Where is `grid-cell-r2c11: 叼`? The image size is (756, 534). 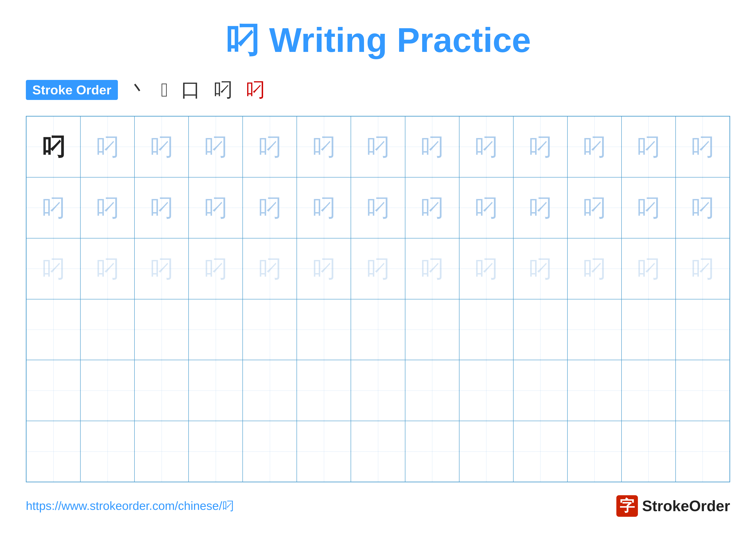 grid-cell-r2c11: 叼 is located at coordinates (595, 208).